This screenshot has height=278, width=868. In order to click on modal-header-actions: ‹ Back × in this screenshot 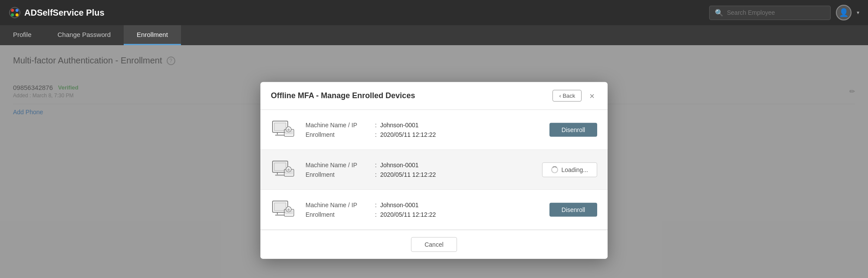, I will do `click(575, 96)`.